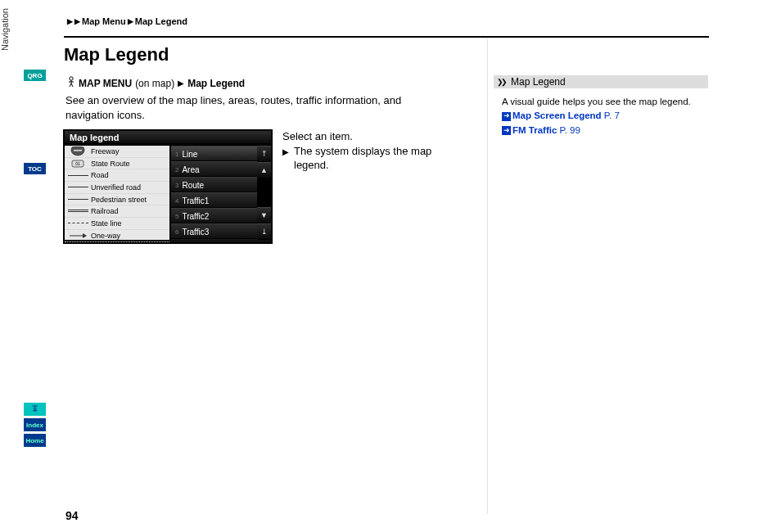  Describe the element at coordinates (78, 164) in the screenshot. I see `svg-text: 01` at that location.